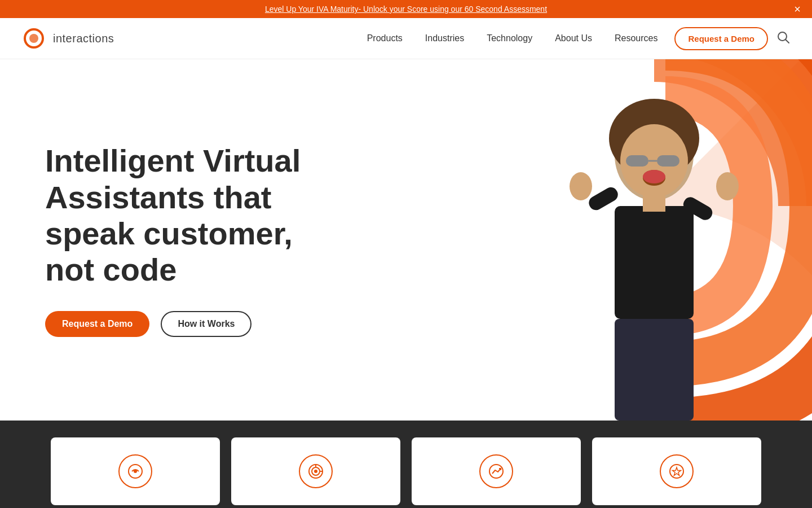 The width and height of the screenshot is (812, 508). Describe the element at coordinates (636, 38) in the screenshot. I see `nav-item-resources: Resources` at that location.